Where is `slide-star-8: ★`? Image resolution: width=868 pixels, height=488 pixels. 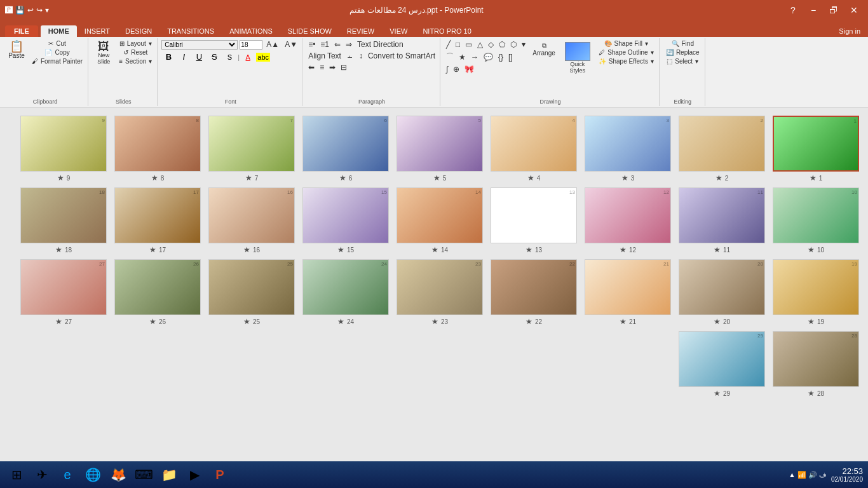
slide-star-8: ★ is located at coordinates (155, 178).